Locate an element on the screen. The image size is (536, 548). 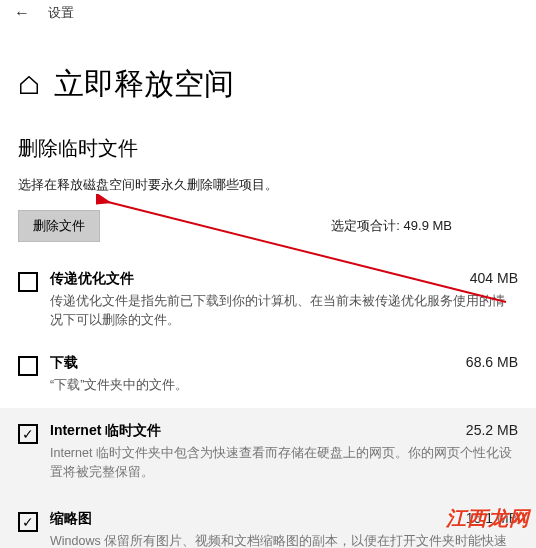
item-desc: 传递优化文件是指先前已下载到你的计算机、在当前未被传递优化服务使用的情况下可以删… is located at coordinates (284, 311).